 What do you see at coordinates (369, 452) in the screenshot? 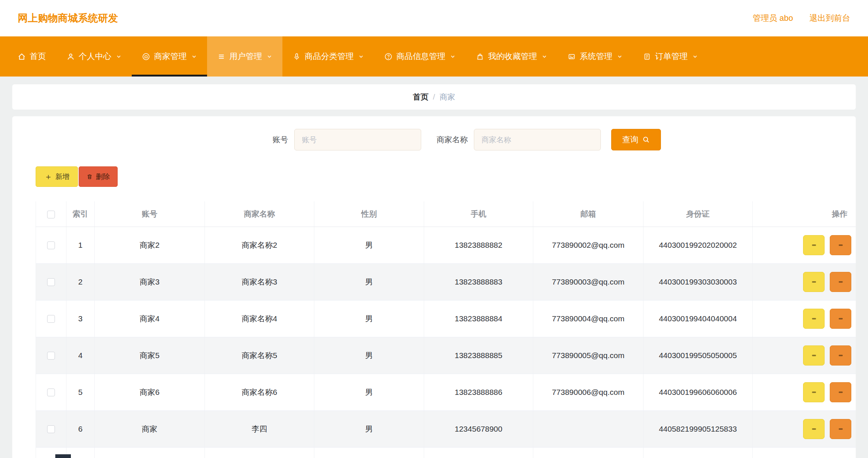
I see `cell-gender` at bounding box center [369, 452].